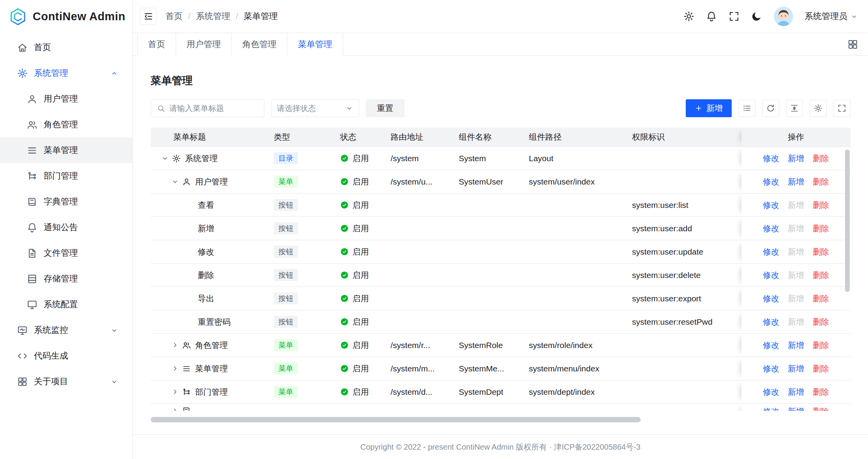 This screenshot has height=459, width=868. Describe the element at coordinates (794, 108) in the screenshot. I see `row-height-button` at that location.